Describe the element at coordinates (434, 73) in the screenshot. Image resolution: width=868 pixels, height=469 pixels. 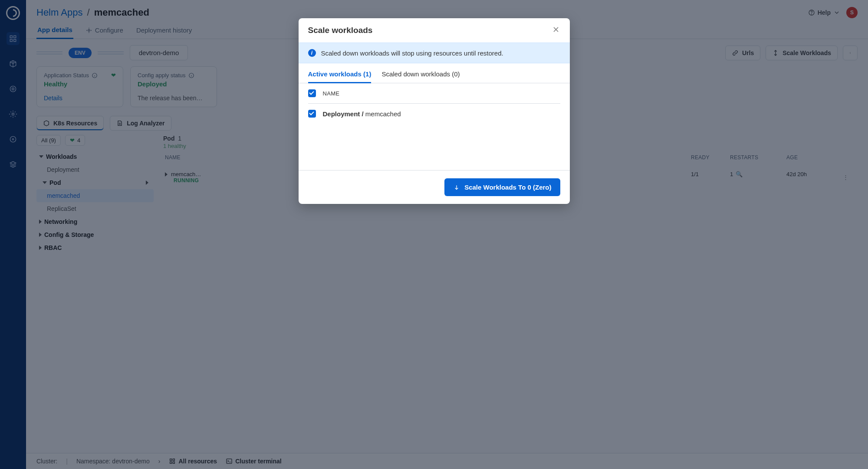
I see `modal-tabs: Active workloads (1) Scaled down workloa…` at that location.